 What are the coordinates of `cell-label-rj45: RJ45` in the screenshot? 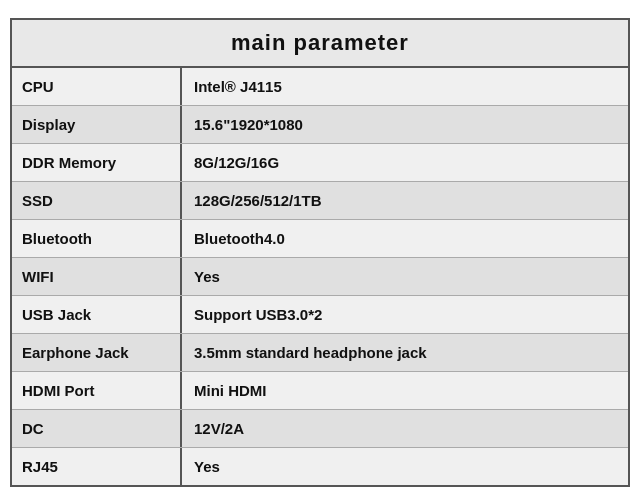 It's located at (97, 466).